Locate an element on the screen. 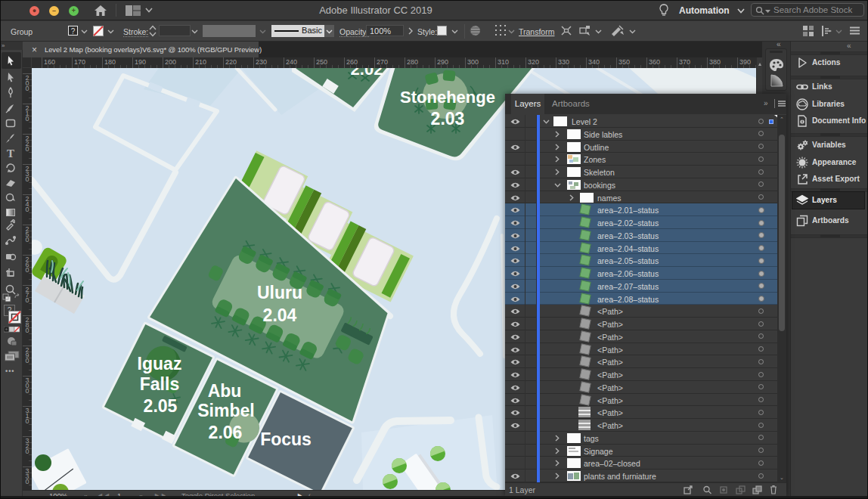  svg-text: Simbel is located at coordinates (225, 411).